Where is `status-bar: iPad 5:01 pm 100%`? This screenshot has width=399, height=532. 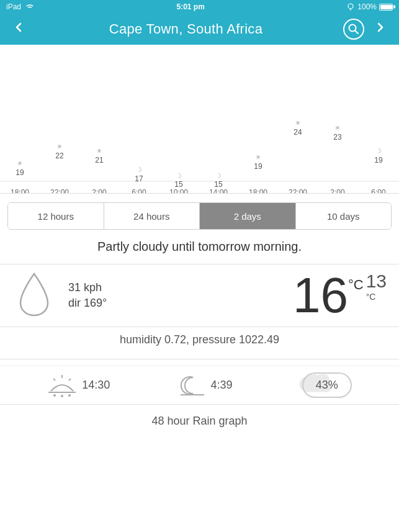 status-bar: iPad 5:01 pm 100% is located at coordinates (200, 7).